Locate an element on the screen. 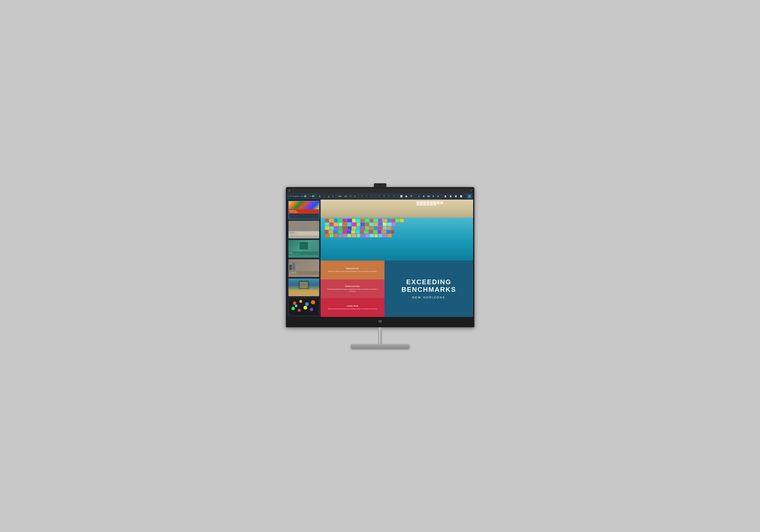  heading-line2: BENCHMARKS is located at coordinates (429, 289).